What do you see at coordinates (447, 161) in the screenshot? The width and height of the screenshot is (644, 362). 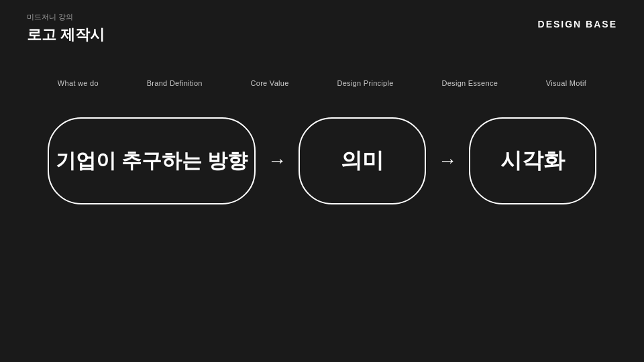 I see `arrow-2: →` at bounding box center [447, 161].